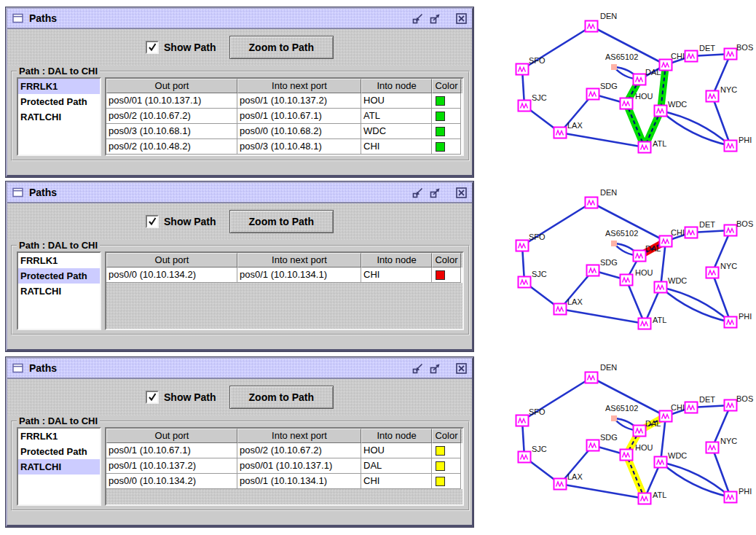  What do you see at coordinates (618, 265) in the screenshot?
I see `map-protected-path: DENSFOSJCLAXSDGHOUDALCHIDETBOSNYCWDCATLP…` at bounding box center [618, 265].